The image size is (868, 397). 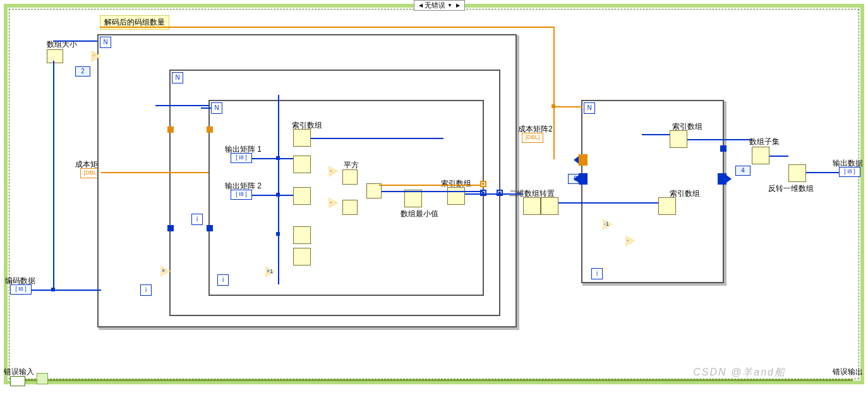 I want to click on node-min, so click(x=413, y=198).